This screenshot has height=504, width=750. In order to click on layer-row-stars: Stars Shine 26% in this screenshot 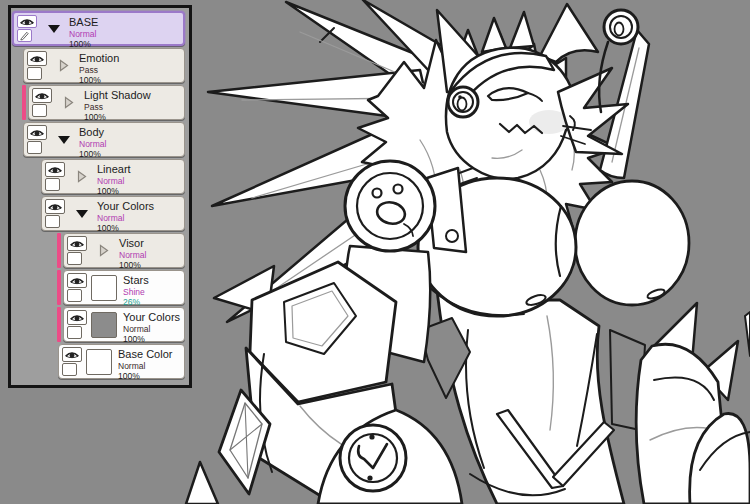, I will do `click(124, 288)`.